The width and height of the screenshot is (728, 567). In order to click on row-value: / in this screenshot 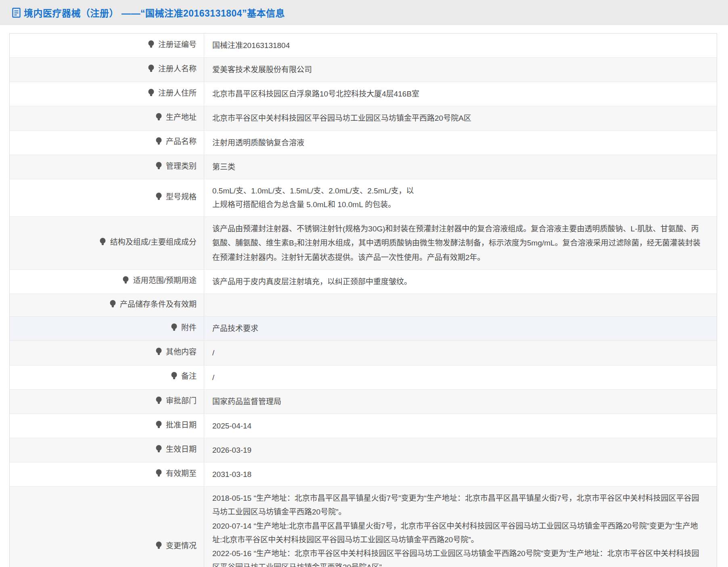, I will do `click(213, 353)`.